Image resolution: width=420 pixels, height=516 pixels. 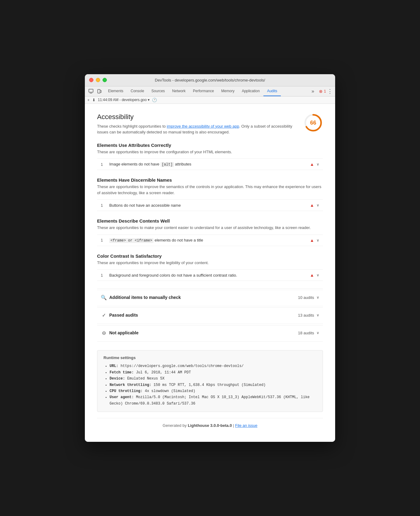 I want to click on error-count: 1, so click(x=325, y=91).